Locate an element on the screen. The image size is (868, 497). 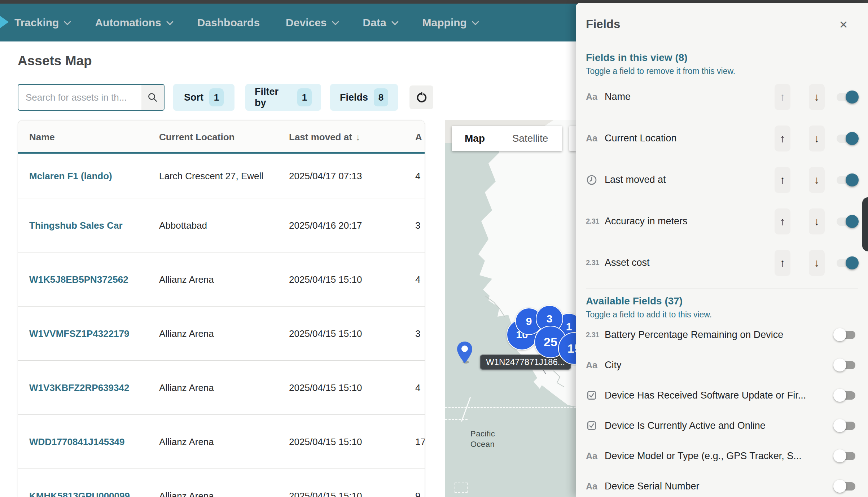
field-label: City is located at coordinates (715, 365).